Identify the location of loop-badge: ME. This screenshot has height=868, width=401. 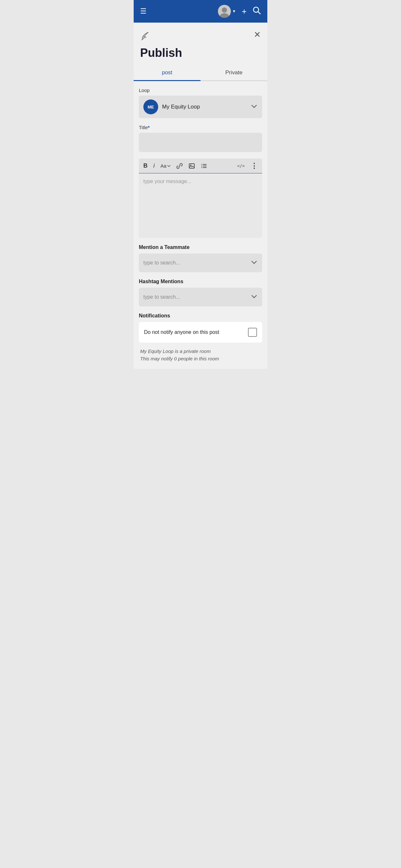
(151, 107).